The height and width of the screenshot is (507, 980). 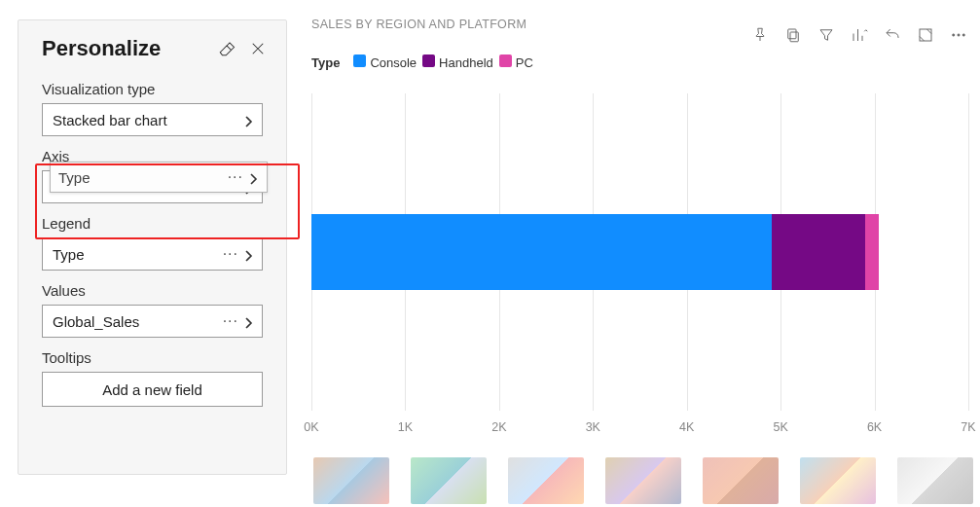 What do you see at coordinates (152, 290) in the screenshot?
I see `values-label: Values` at bounding box center [152, 290].